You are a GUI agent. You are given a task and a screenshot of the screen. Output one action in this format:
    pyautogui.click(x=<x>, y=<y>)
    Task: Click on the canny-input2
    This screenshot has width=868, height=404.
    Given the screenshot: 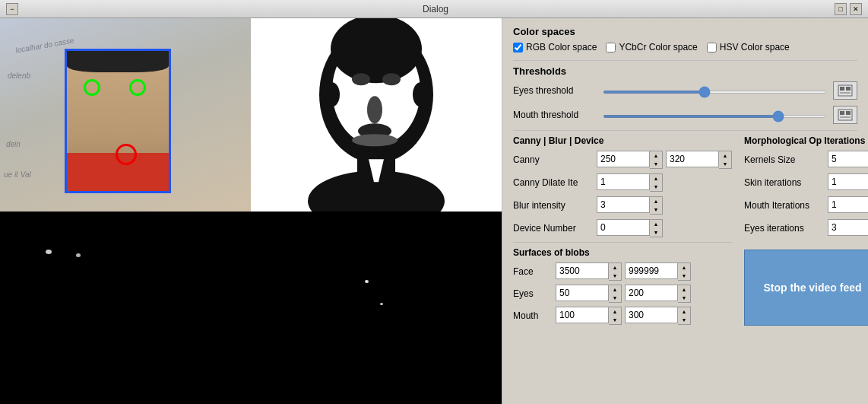 What is the action you would take?
    pyautogui.click(x=692, y=159)
    